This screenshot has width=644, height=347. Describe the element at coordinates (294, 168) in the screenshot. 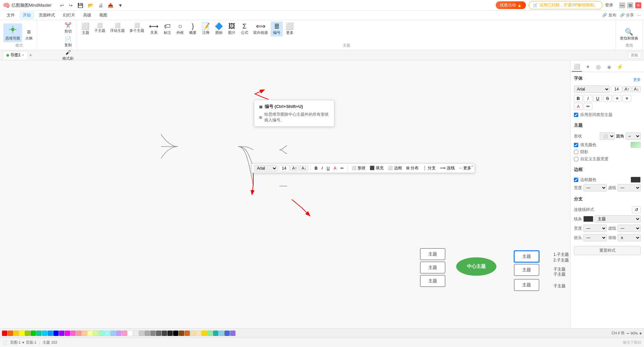

I see `floating-font-size-up: A↑` at that location.